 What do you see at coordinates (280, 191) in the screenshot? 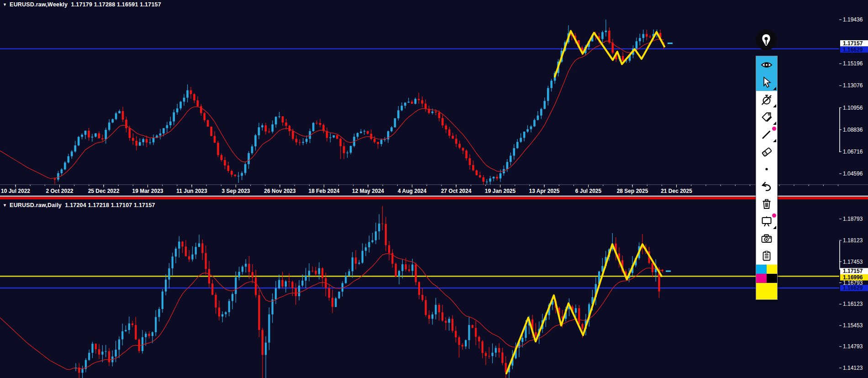
I see `date-axis-label: 26 Nov 2023` at bounding box center [280, 191].